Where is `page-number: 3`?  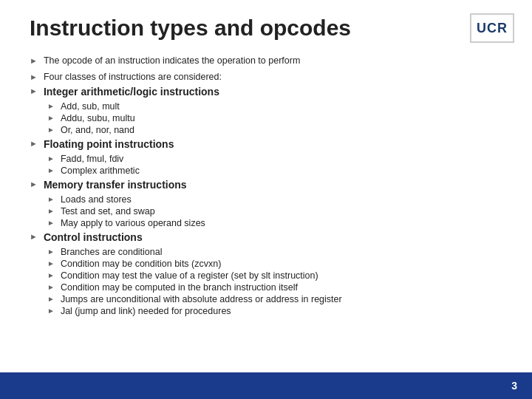
page-number: 3 is located at coordinates (514, 386).